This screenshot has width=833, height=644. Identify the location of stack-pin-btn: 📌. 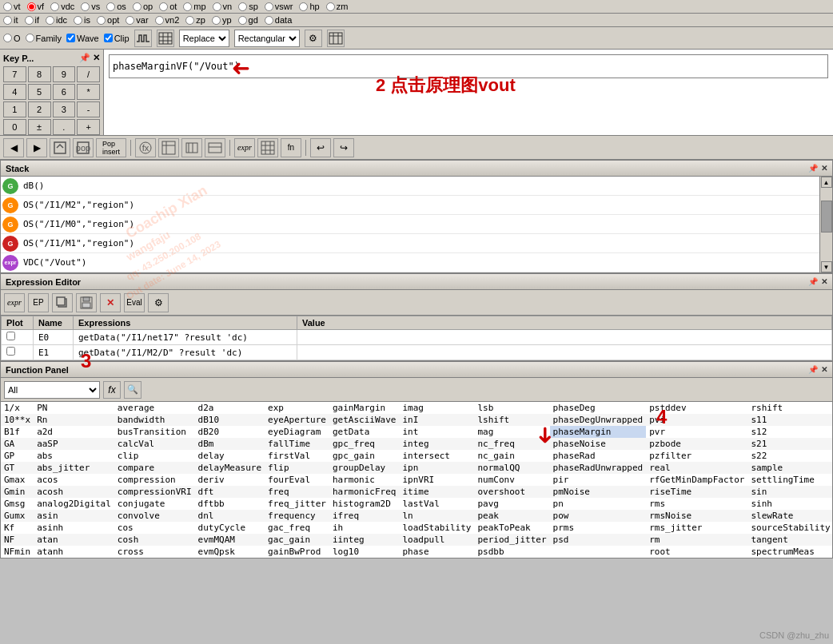
(813, 168).